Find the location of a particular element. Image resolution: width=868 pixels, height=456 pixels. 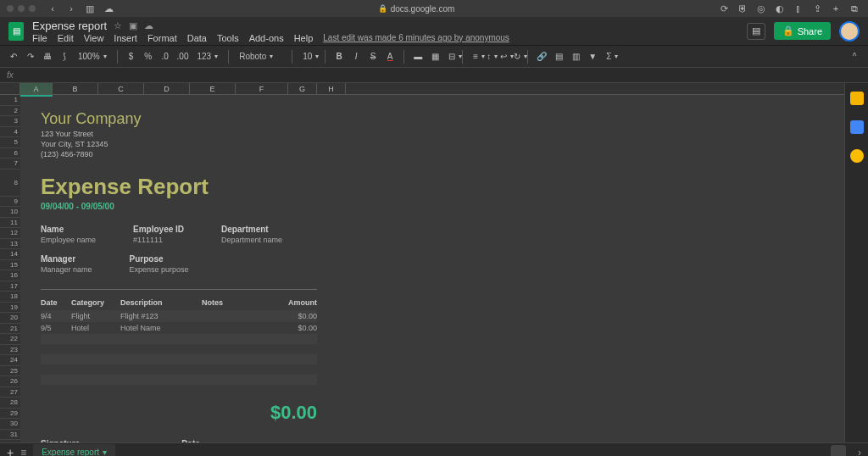

row-header: 17 is located at coordinates (10, 286).